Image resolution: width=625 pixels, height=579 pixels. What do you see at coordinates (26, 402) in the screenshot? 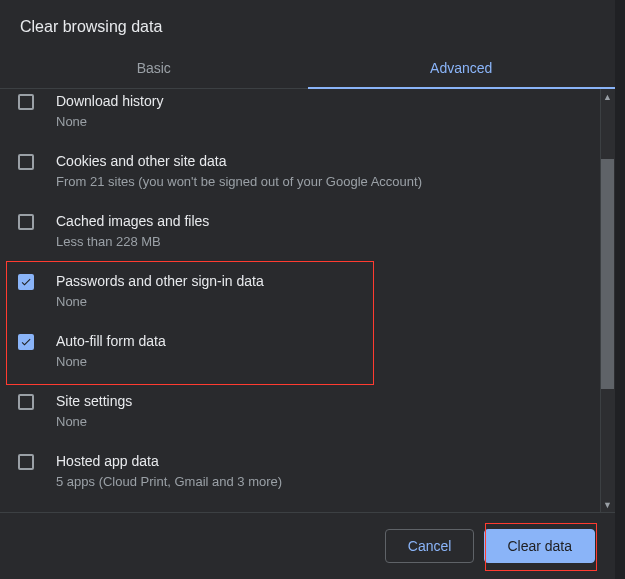
I see `checkbox-site-settings` at bounding box center [26, 402].